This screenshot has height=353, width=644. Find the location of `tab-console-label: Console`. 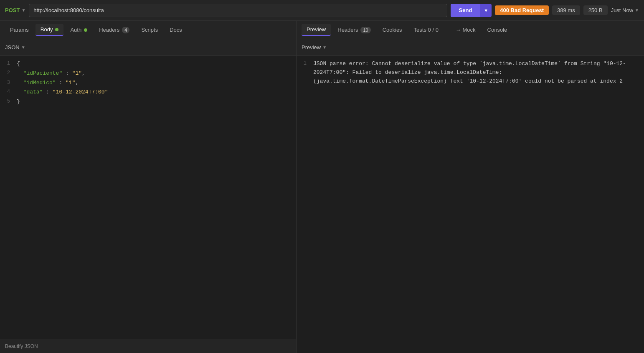

tab-console-label: Console is located at coordinates (497, 30).